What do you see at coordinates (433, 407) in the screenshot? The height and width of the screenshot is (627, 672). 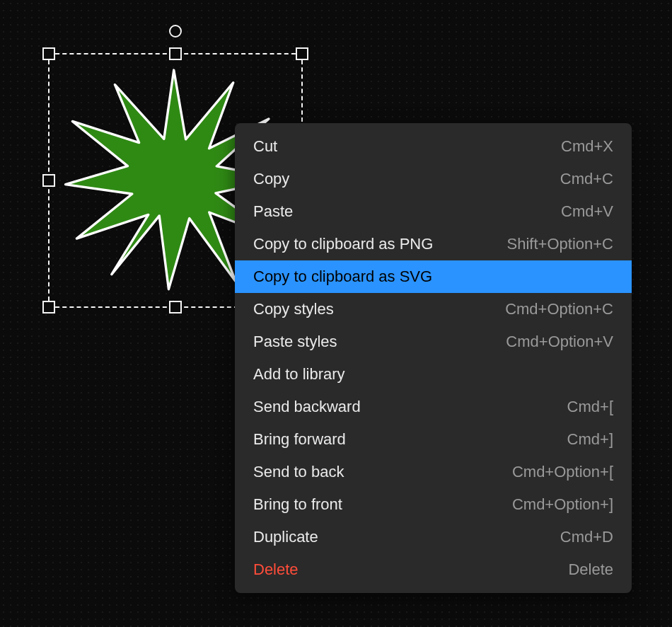 I see `menu-item-send-backward: Send backwardCmd+[` at bounding box center [433, 407].